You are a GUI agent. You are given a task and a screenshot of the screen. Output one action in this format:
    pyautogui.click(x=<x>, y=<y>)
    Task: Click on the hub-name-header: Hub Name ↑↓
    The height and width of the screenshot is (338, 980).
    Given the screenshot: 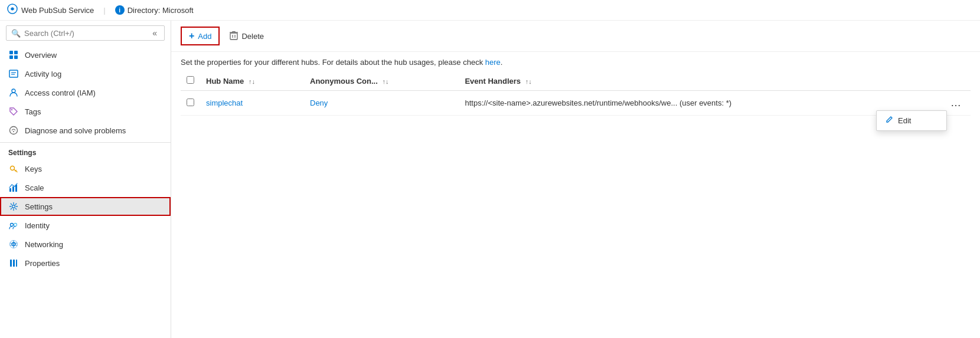 What is the action you would take?
    pyautogui.click(x=252, y=81)
    